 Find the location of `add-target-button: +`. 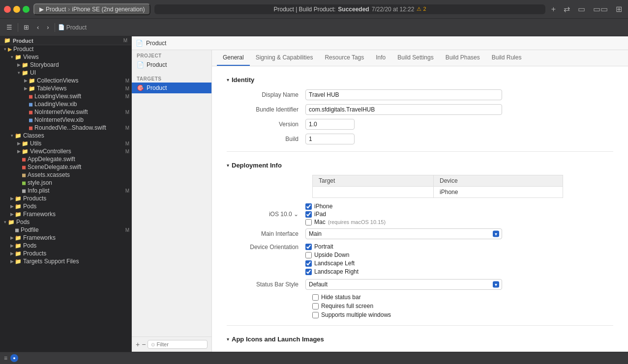

add-target-button: + is located at coordinates (138, 344).